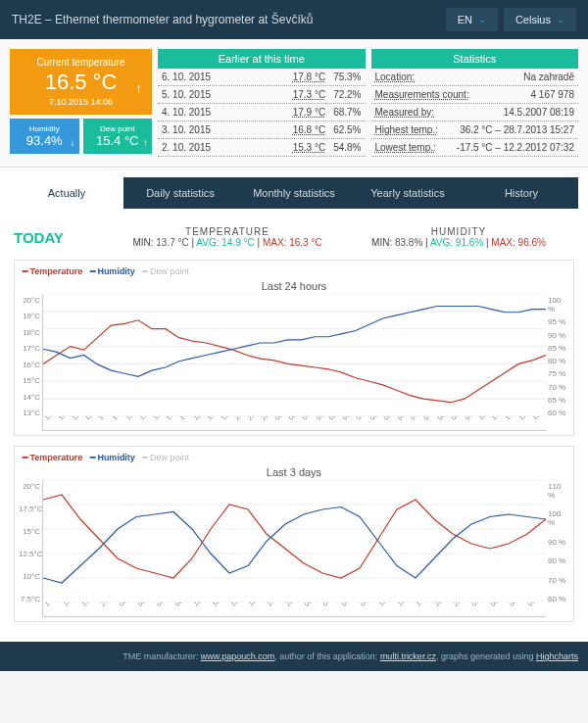 The height and width of the screenshot is (723, 588). I want to click on temp-summary: TEMPERATURE MIN: 13.7 °C | AVG: 14.9 °C …, so click(227, 237).